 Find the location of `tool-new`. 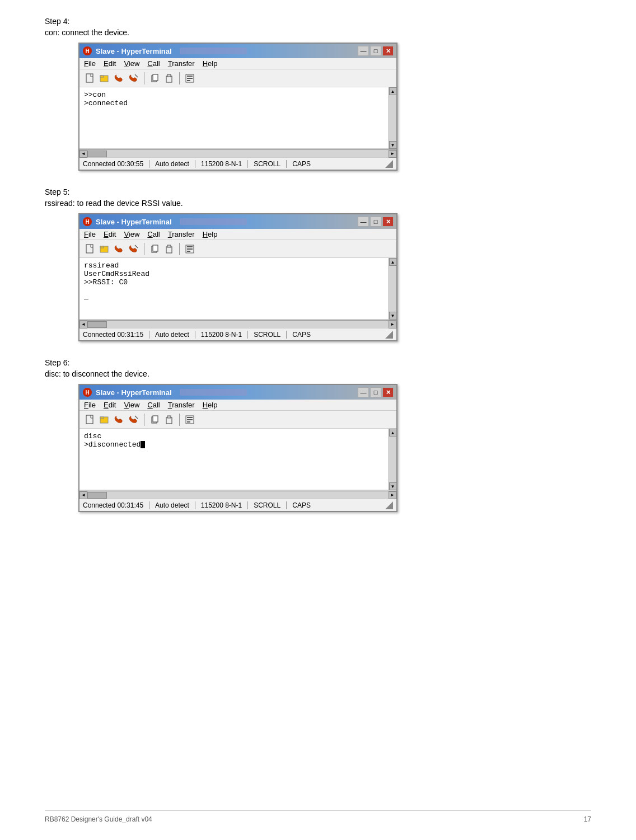

tool-new is located at coordinates (90, 78).